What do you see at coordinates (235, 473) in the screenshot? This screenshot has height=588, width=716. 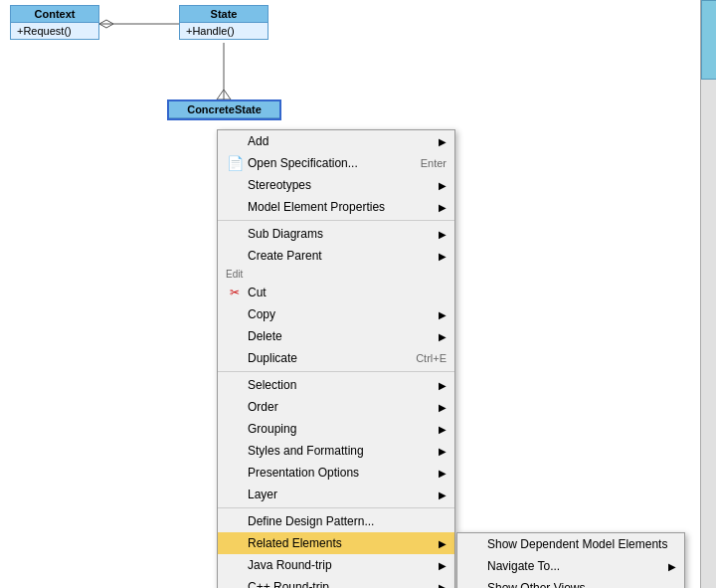 I see `presentation-icon` at bounding box center [235, 473].